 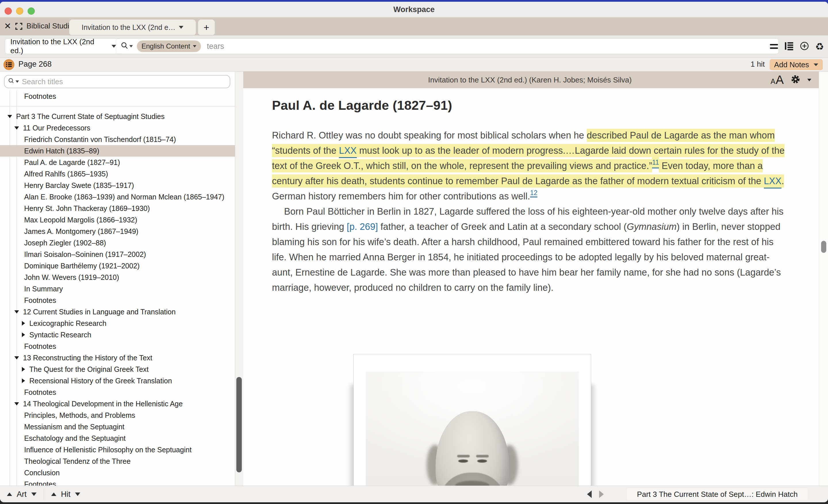 I want to click on toc-item: Joseph Ziegler (1902–88), so click(x=118, y=243).